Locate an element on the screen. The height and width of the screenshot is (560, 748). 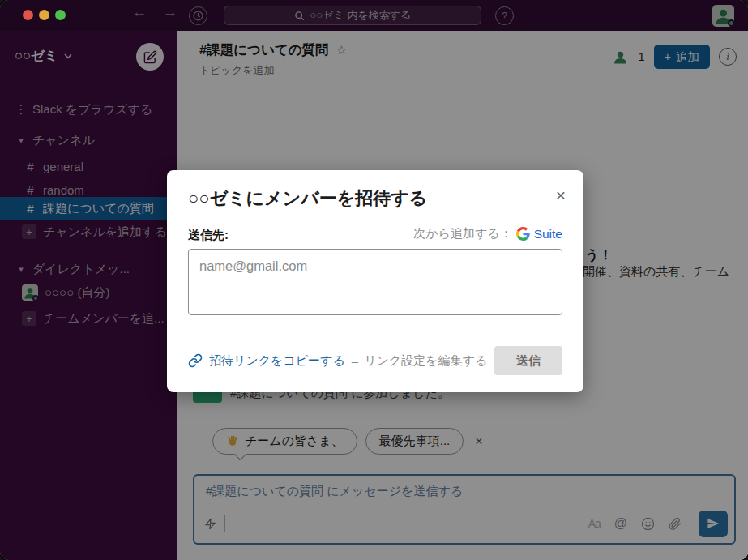
send-to-label: 送信先: is located at coordinates (208, 235).